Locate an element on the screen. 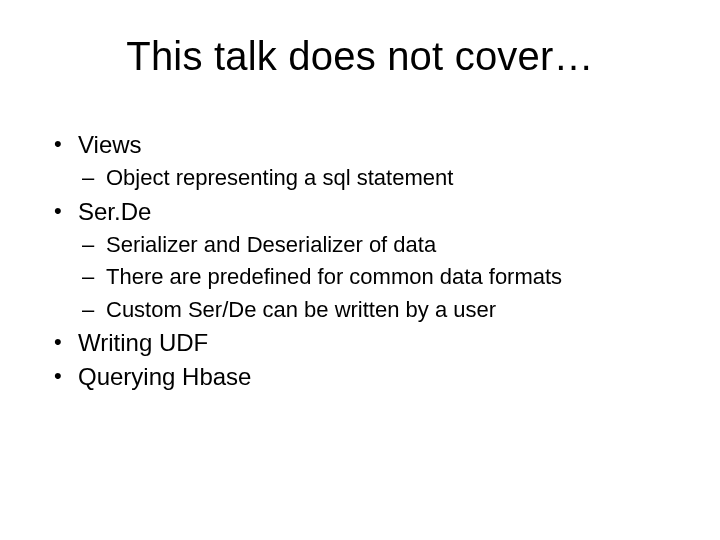 The height and width of the screenshot is (540, 720). bullet-item: Ser.De is located at coordinates (360, 212).